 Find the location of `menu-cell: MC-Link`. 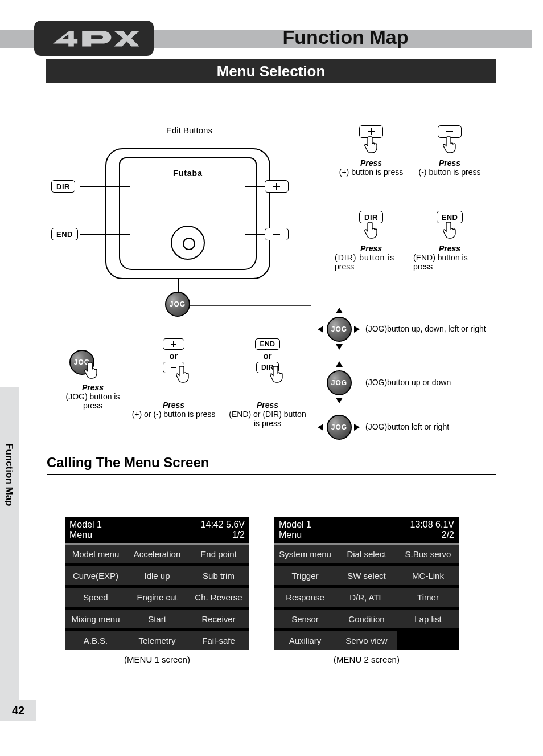

menu-cell: MC-Link is located at coordinates (428, 575).